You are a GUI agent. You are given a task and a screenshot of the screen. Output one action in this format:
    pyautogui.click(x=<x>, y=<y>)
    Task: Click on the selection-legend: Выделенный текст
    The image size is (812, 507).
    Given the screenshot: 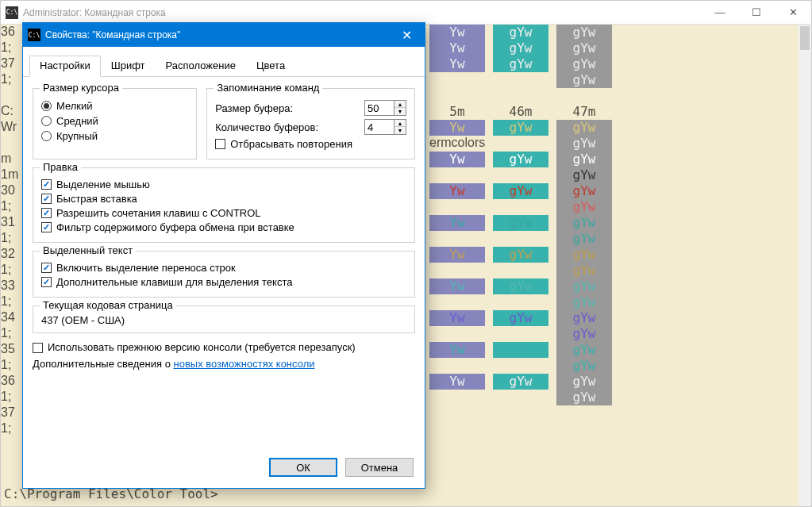 What is the action you would take?
    pyautogui.click(x=87, y=251)
    